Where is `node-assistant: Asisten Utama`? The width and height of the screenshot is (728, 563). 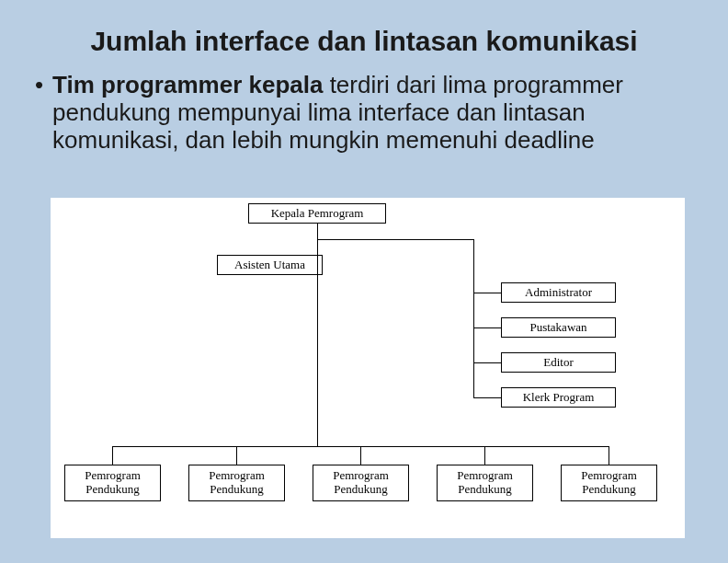 node-assistant: Asisten Utama is located at coordinates (270, 265).